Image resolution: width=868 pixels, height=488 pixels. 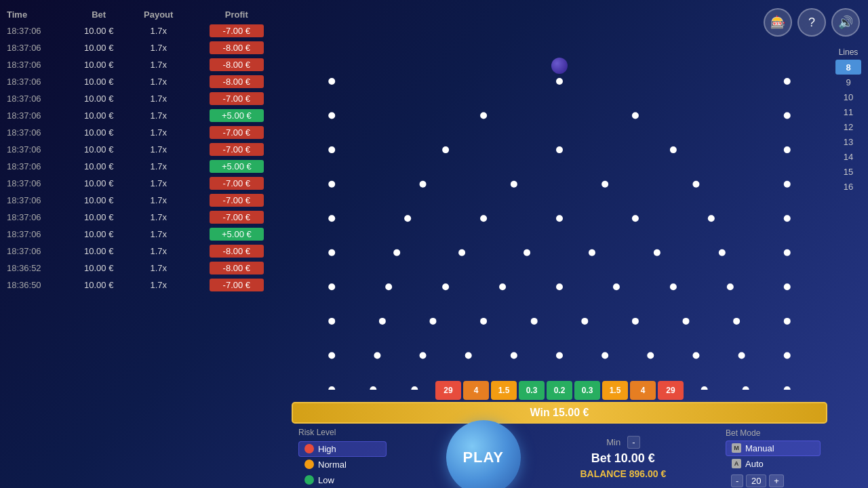 What do you see at coordinates (736, 464) in the screenshot?
I see `mode-icon-auto: A` at bounding box center [736, 464].